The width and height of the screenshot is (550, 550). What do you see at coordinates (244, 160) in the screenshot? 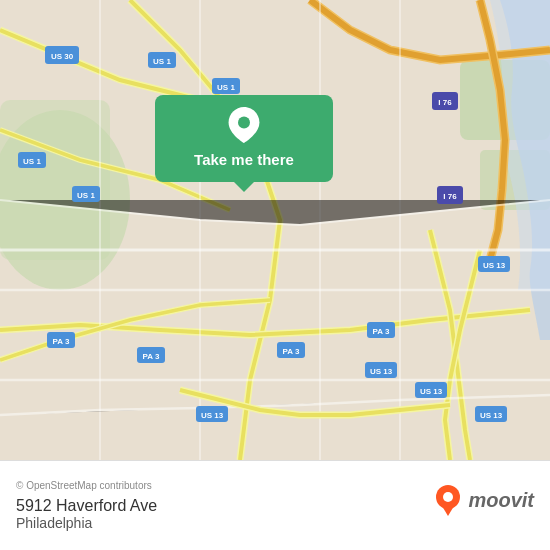
I see `popup-label: Take me there` at bounding box center [244, 160].